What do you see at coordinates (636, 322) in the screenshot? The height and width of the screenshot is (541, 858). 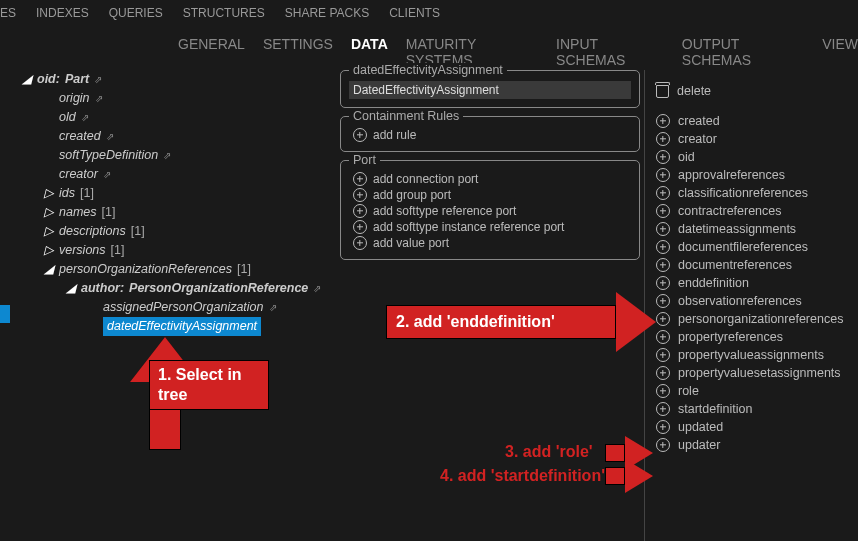 I see `annotation-arrow-2-icon` at bounding box center [636, 322].